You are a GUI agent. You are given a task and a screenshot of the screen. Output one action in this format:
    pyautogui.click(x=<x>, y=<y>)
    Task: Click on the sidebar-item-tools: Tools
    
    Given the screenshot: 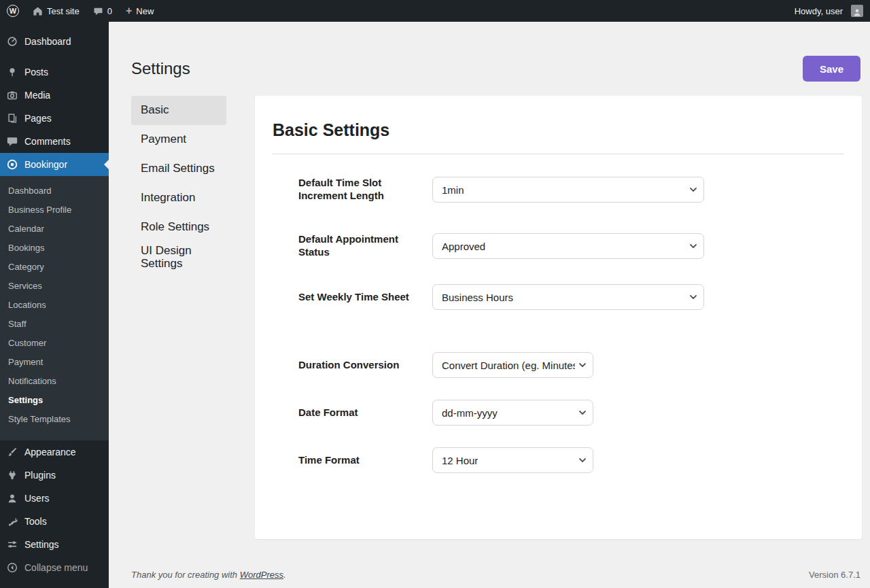 What is the action you would take?
    pyautogui.click(x=54, y=521)
    